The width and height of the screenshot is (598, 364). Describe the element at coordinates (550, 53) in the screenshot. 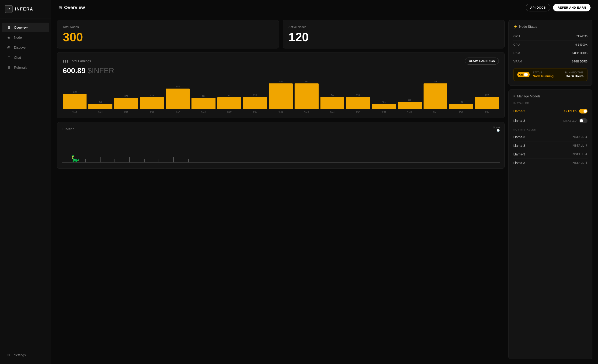

I see `spec-row: RAM64GB DDR5` at that location.